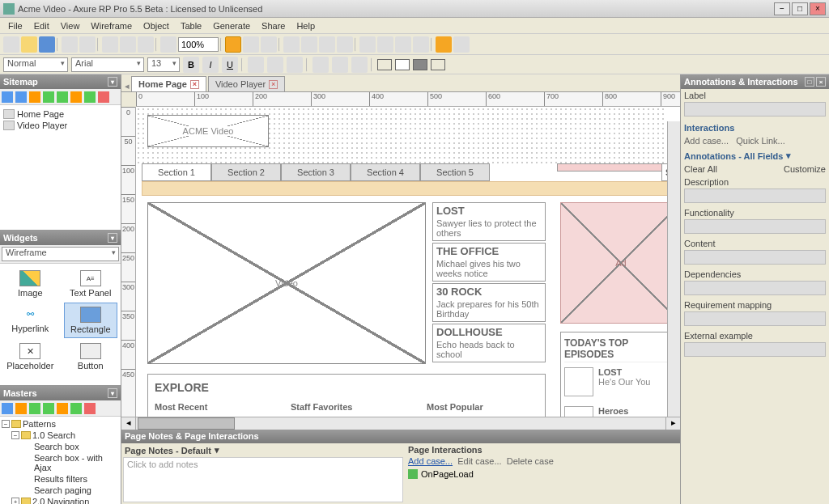 The image size is (829, 504). What do you see at coordinates (620, 374) in the screenshot?
I see `wf-episodes-box: TODAY'S TOP EPISODES LOSTHe's Our You He…` at bounding box center [620, 374].